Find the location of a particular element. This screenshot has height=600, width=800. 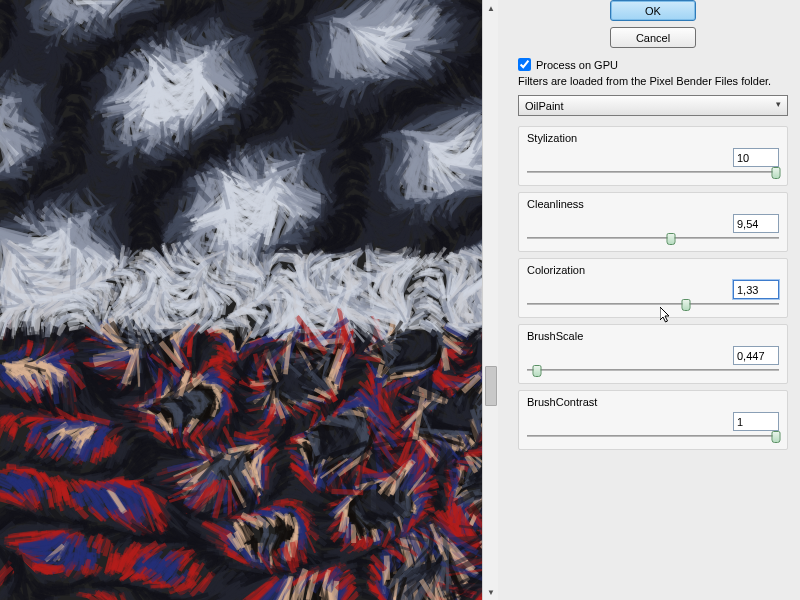

param-label: Cleanliness is located at coordinates (653, 204).